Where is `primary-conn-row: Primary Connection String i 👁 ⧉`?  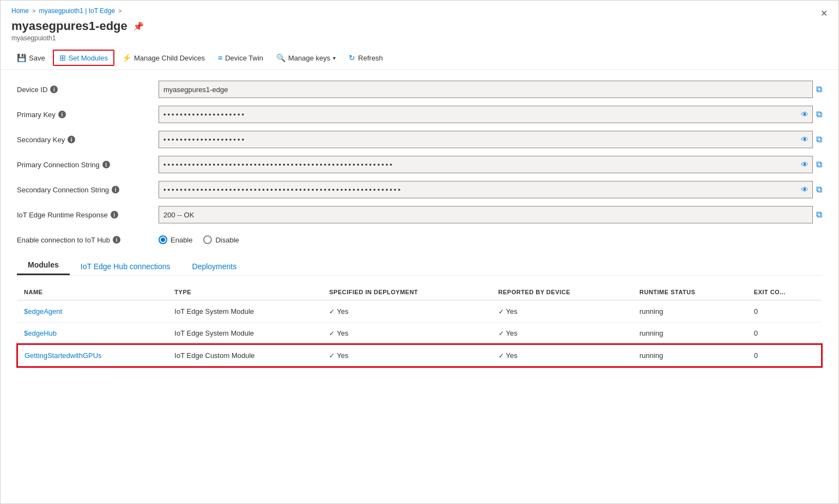
primary-conn-row: Primary Connection String i 👁 ⧉ is located at coordinates (420, 165).